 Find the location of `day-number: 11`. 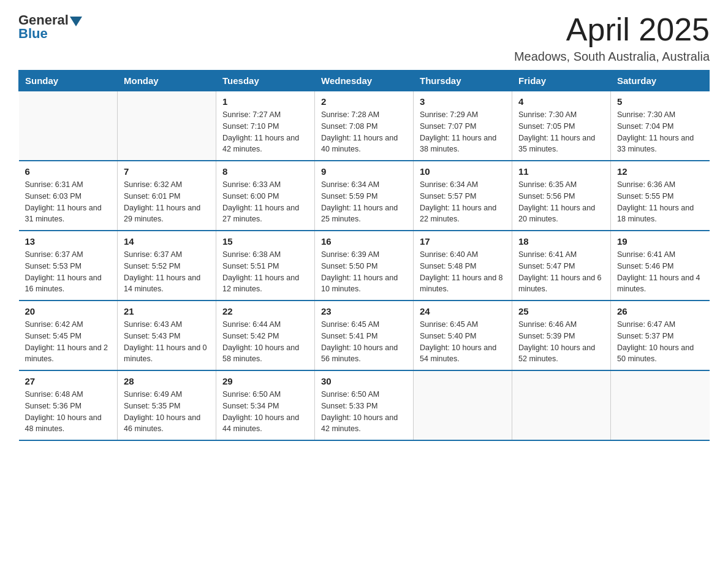

day-number: 11 is located at coordinates (561, 172).